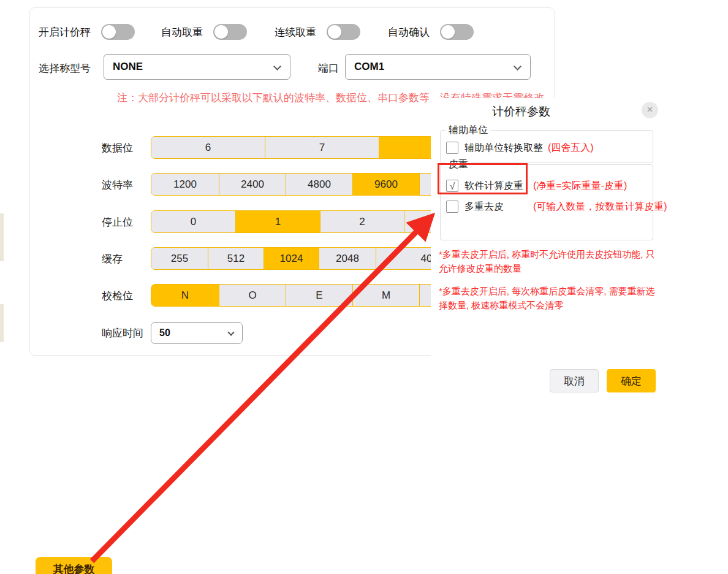  What do you see at coordinates (194, 222) in the screenshot?
I see `segment-option: 0` at bounding box center [194, 222].